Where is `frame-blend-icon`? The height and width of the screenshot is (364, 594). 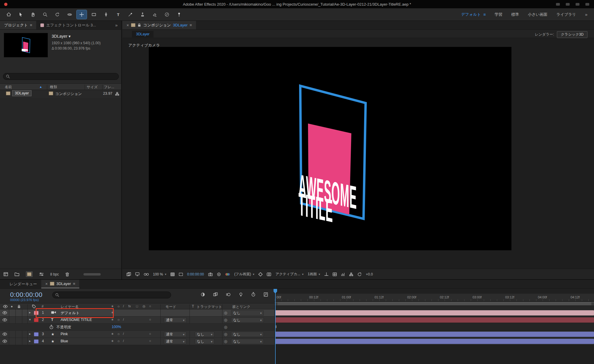
frame-blend-icon is located at coordinates (216, 295).